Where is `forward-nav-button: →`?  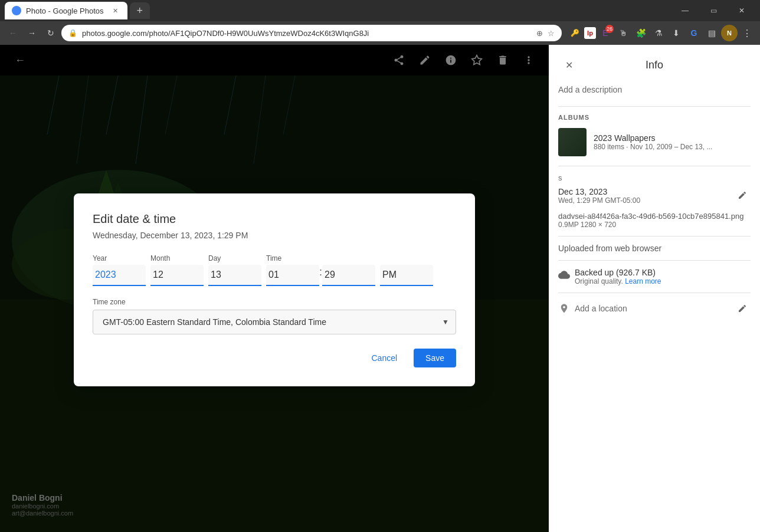 forward-nav-button: → is located at coordinates (32, 33).